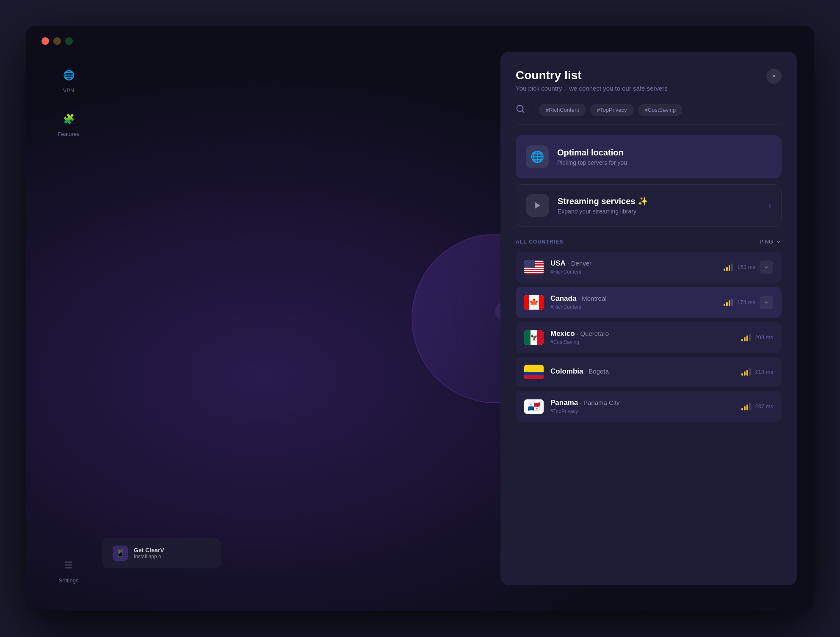  Describe the element at coordinates (649, 267) in the screenshot. I see `country-row-usa: USA · Denver #RichContent 153 ms` at that location.